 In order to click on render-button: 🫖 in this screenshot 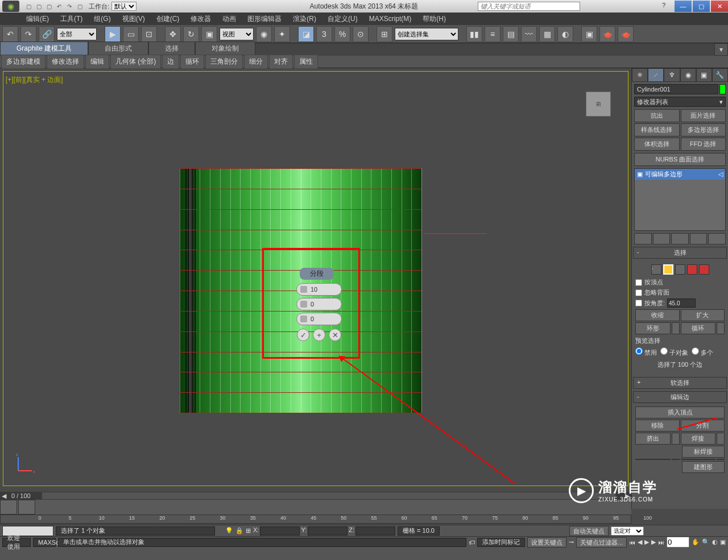, I will do `click(626, 34)`.